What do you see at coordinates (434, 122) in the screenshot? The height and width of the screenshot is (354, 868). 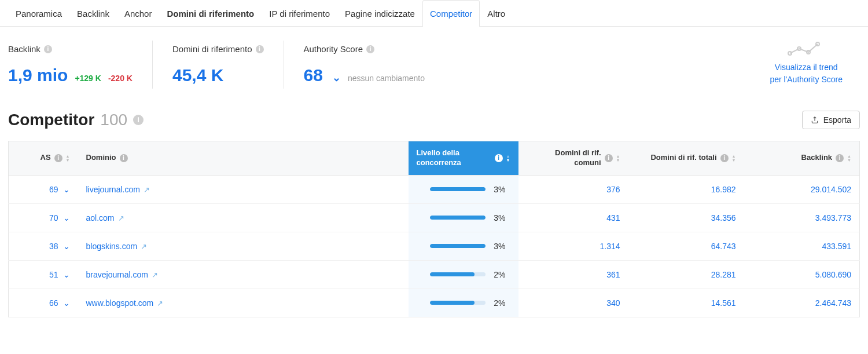 I see `section-header: Competitor 100 i Esporta` at bounding box center [434, 122].